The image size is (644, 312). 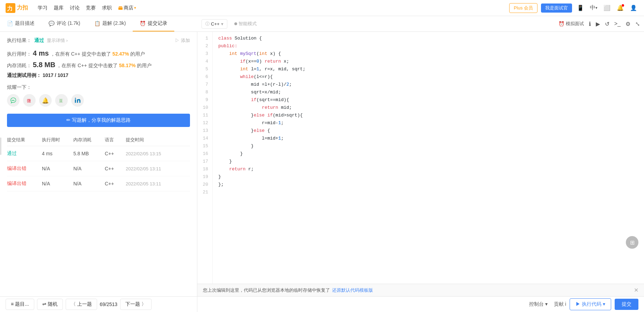 What do you see at coordinates (205, 85) in the screenshot?
I see `line-num-7: 7` at bounding box center [205, 85].